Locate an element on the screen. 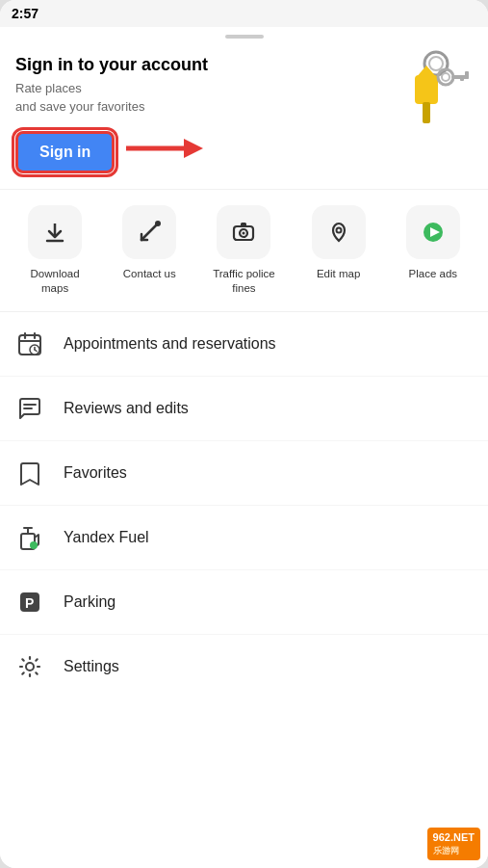 The image size is (488, 868). settings-icon is located at coordinates (30, 667).